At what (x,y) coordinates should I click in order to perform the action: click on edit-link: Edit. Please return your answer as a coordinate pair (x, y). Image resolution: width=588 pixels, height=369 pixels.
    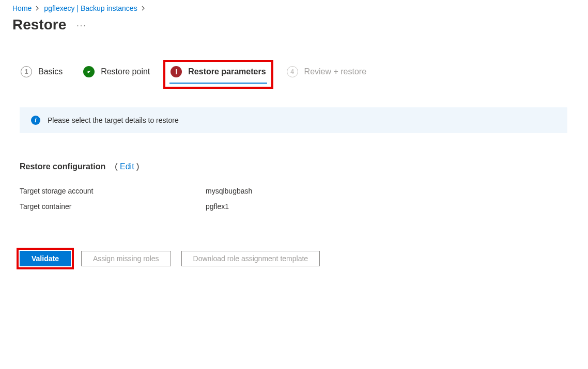
    Looking at the image, I should click on (127, 166).